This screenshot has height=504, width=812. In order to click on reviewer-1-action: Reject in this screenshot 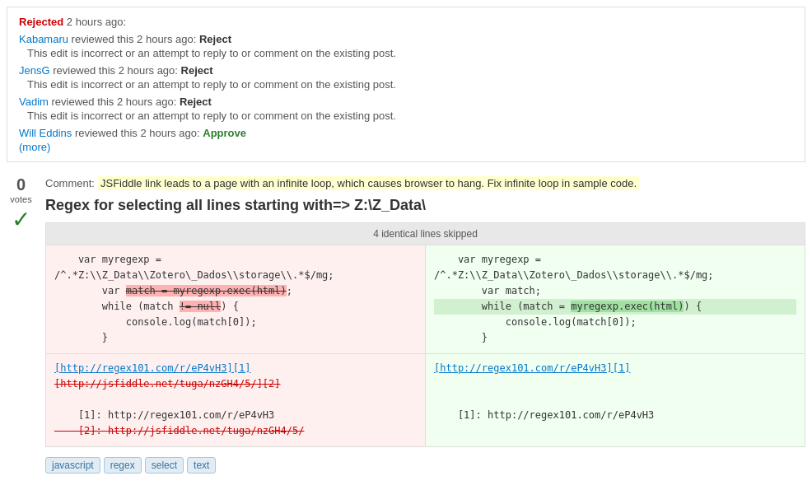, I will do `click(216, 40)`.